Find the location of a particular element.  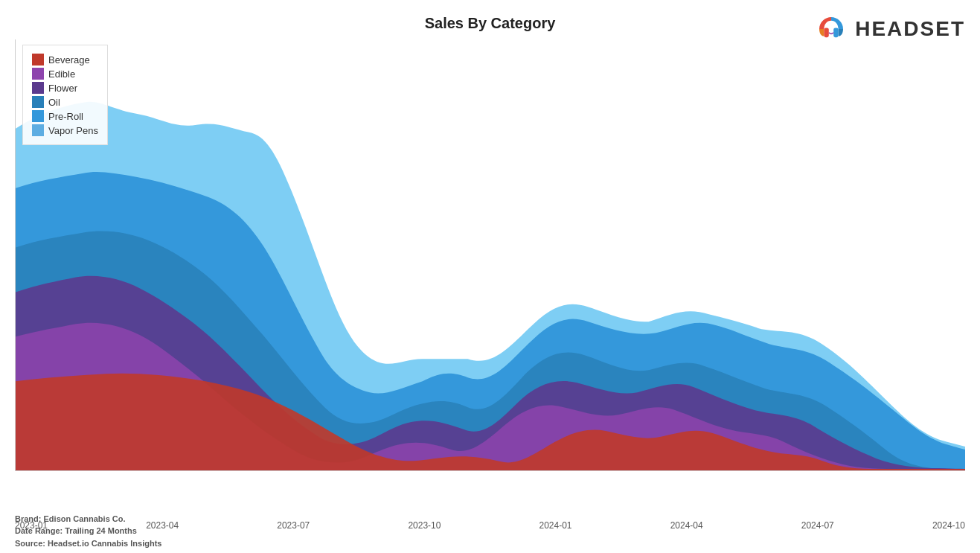

chart-legend: Beverage Edible Flower Oil Pre-Roll Vapo… is located at coordinates (65, 95).